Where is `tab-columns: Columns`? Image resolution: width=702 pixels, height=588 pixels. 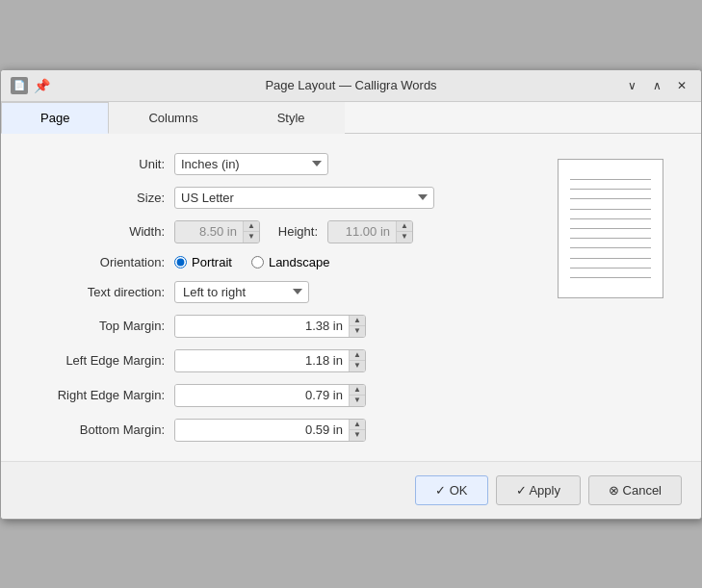 tab-columns: Columns is located at coordinates (173, 117).